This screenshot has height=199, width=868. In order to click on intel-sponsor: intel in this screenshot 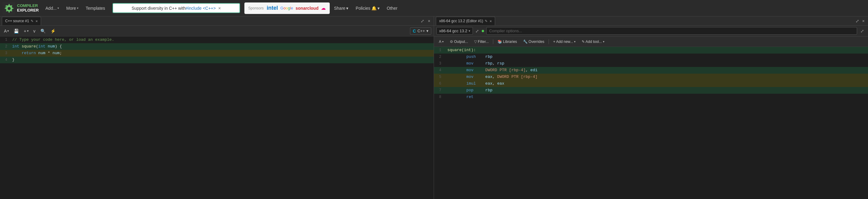, I will do `click(272, 8)`.